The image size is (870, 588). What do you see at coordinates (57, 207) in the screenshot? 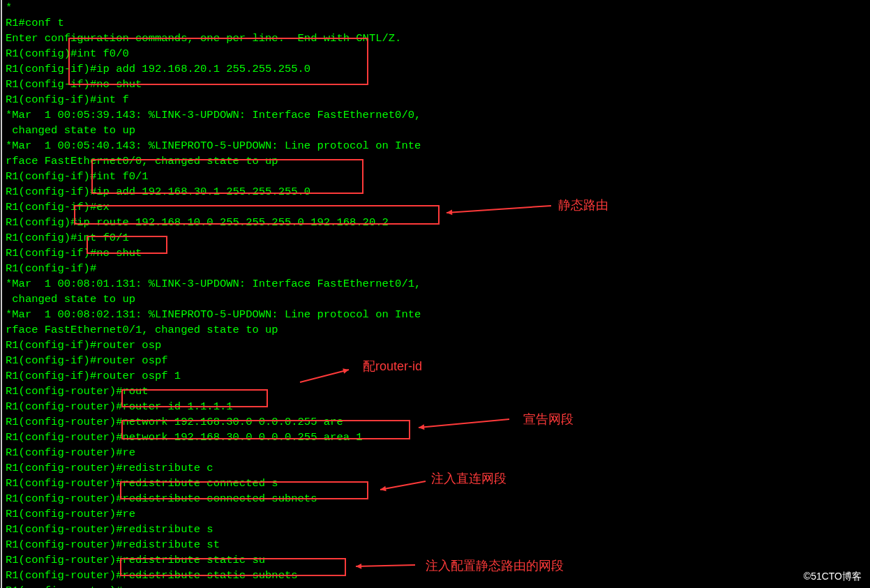
I see `terminal-line-text: R1(config-if)#ex` at bounding box center [57, 207].